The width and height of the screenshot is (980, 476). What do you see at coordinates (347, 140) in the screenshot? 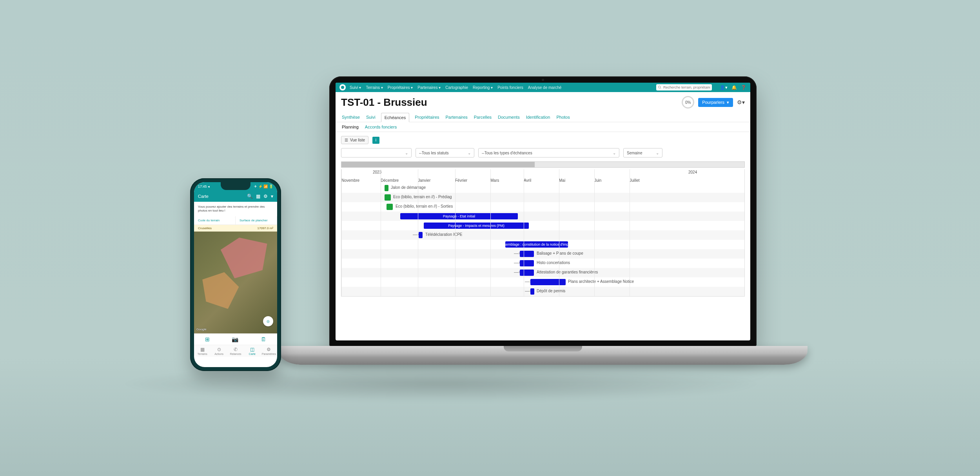
I see `list-icon: ☰` at bounding box center [347, 140].